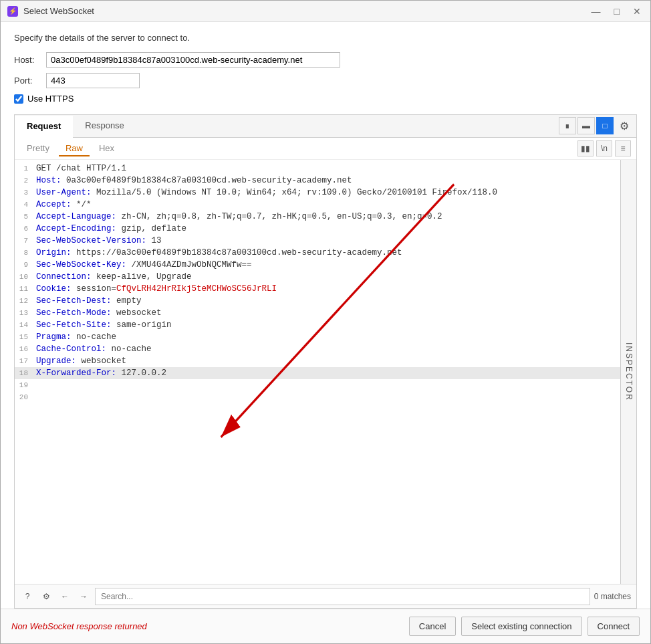 Image resolution: width=651 pixels, height=644 pixels. Describe the element at coordinates (327, 241) in the screenshot. I see `line-content: Sec-WebSocket-Version: 13` at that location.